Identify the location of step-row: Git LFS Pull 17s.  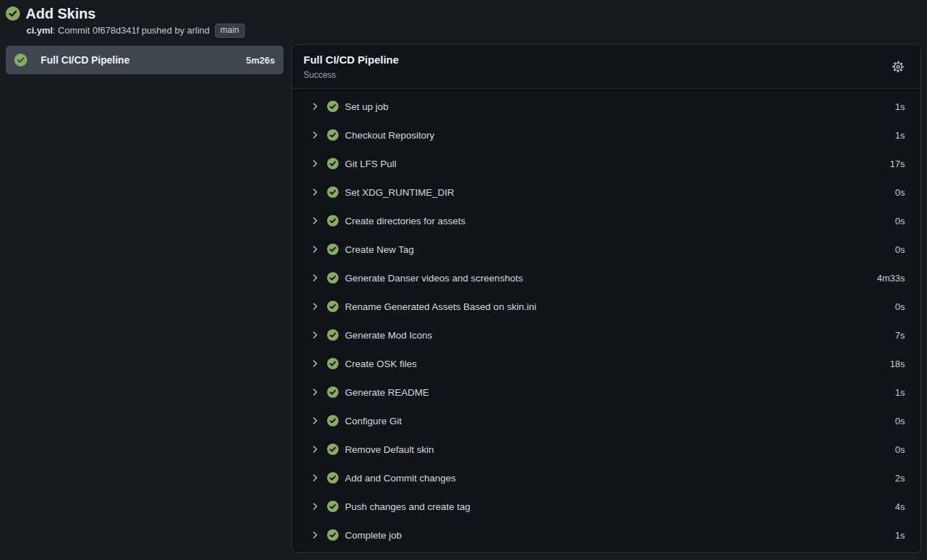
(606, 164).